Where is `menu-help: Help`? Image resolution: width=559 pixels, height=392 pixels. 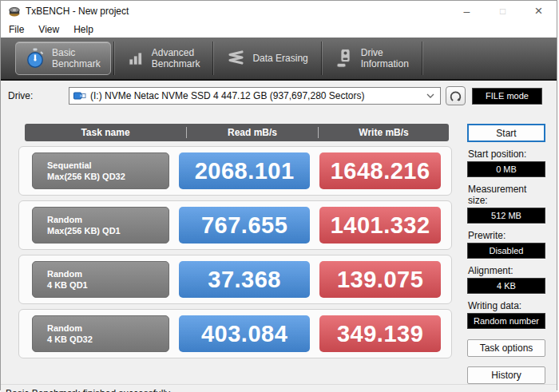 menu-help: Help is located at coordinates (83, 30).